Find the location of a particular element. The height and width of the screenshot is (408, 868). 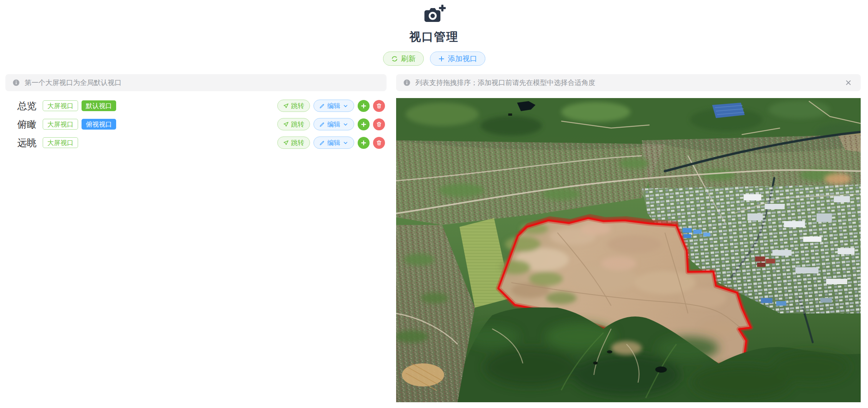

add-viewport-button: 添加视口 is located at coordinates (458, 58).